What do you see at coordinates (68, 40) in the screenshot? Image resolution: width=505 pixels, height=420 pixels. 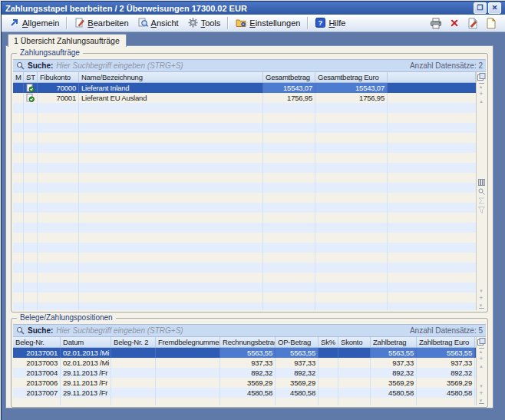 I see `tab-uebersicht-zahlungsauftraege: 1 Übersicht Zahlungsaufträge` at bounding box center [68, 40].